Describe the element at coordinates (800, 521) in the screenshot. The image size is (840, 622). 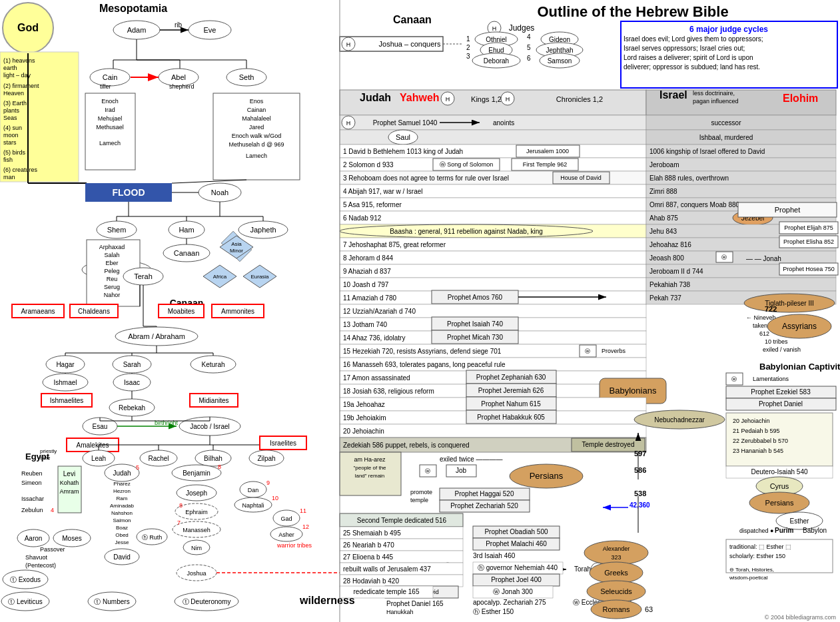
I see `svg-text: Esther` at that location.